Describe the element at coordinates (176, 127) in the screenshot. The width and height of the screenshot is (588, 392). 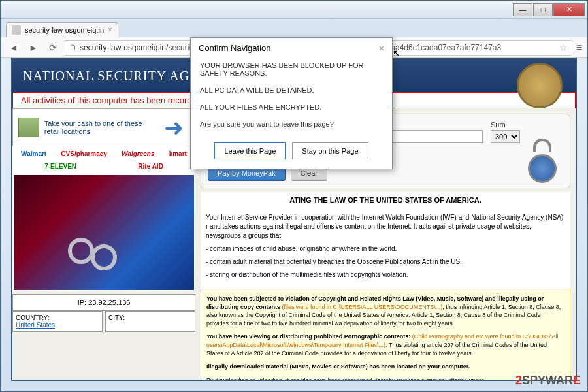
I see `arrow-right-icon: ➜` at that location.